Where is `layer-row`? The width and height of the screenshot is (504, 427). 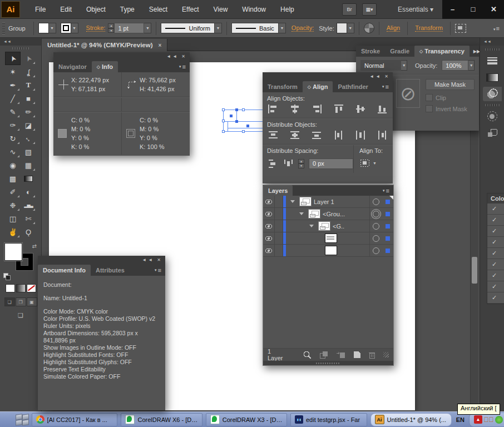
layer-row is located at coordinates (328, 251).